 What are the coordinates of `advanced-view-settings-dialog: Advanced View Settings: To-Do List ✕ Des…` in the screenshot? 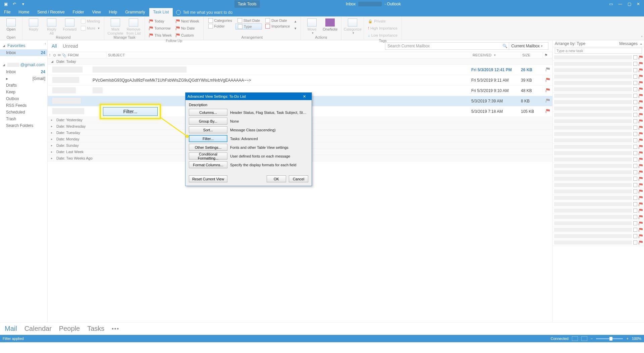 It's located at (249, 139).